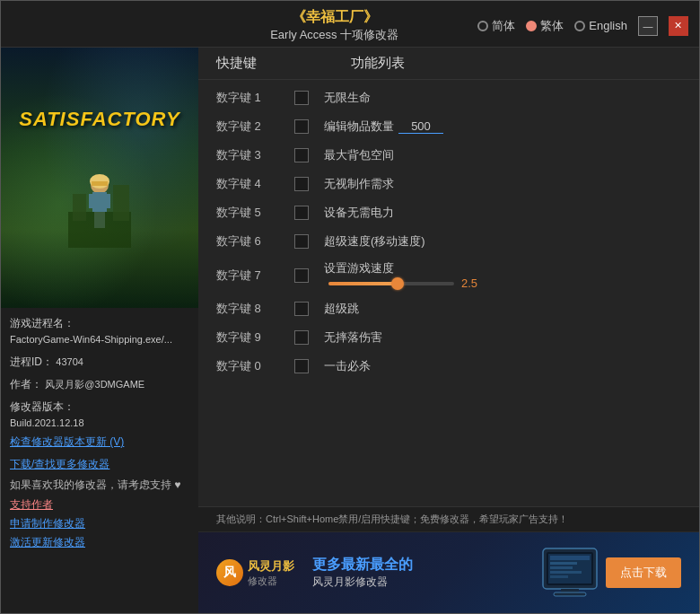 Image resolution: width=700 pixels, height=614 pixels. Describe the element at coordinates (421, 127) in the screenshot. I see `feature-value-input` at that location.